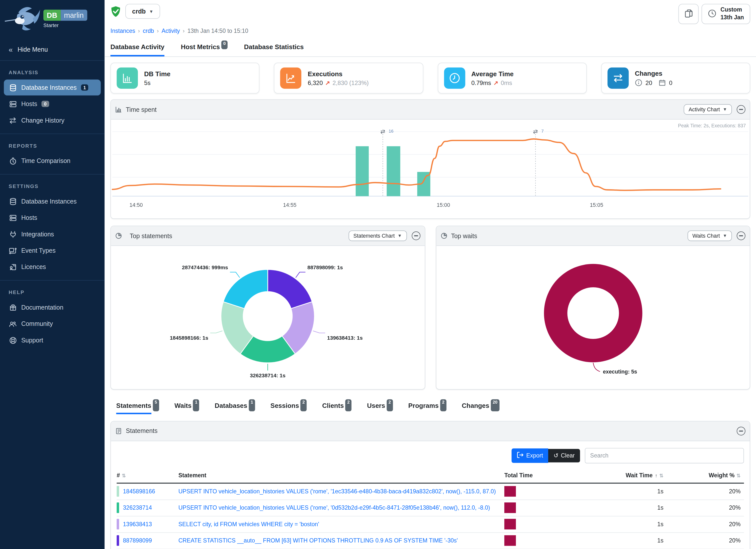 This screenshot has width=756, height=549. I want to click on statements-table: #⇅StatementTotal TimeWait Time↑⇅Weight %…, so click(430, 509).